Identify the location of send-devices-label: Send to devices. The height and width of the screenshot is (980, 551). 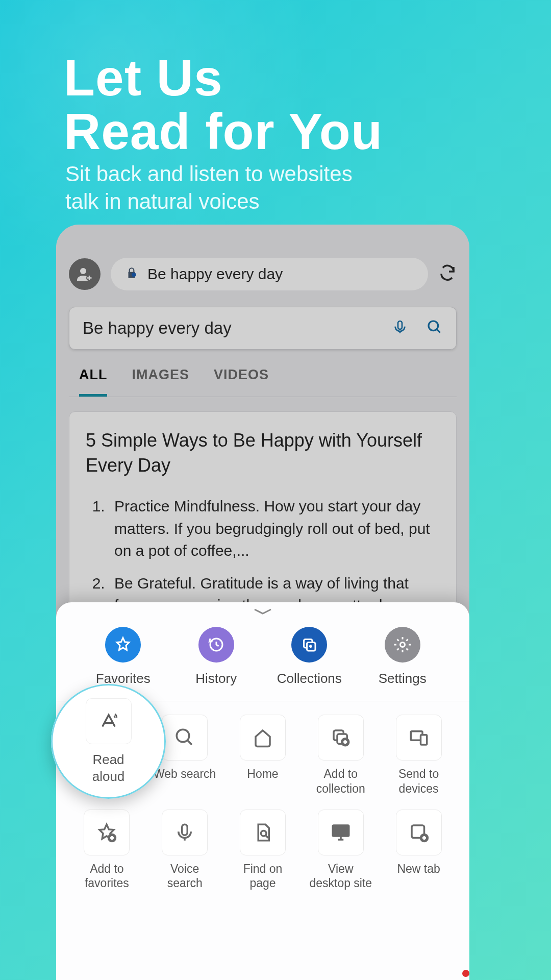
(419, 781).